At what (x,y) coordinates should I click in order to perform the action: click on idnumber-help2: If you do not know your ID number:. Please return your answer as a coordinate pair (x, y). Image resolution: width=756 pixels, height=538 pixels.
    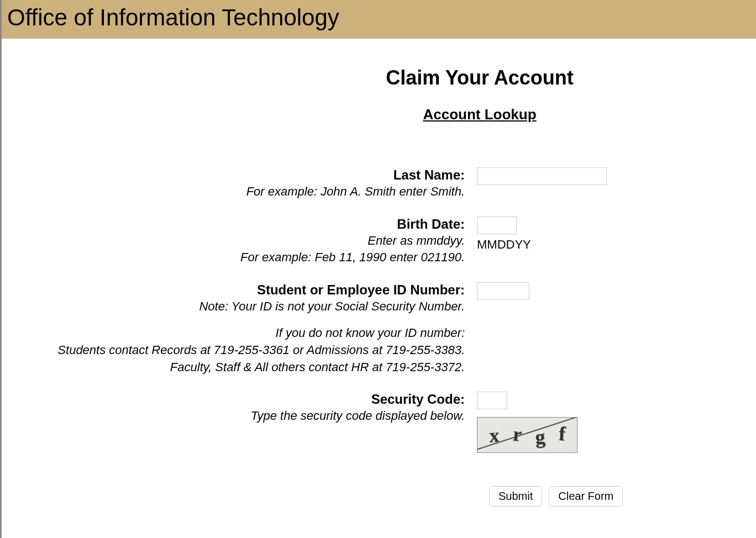
    Looking at the image, I should click on (233, 334).